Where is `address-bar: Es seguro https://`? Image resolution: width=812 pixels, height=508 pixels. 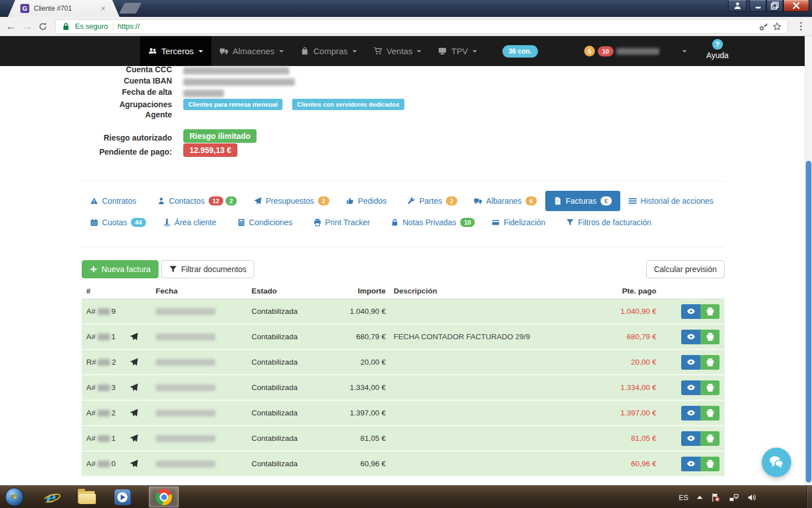
address-bar: Es seguro https:// is located at coordinates (422, 27).